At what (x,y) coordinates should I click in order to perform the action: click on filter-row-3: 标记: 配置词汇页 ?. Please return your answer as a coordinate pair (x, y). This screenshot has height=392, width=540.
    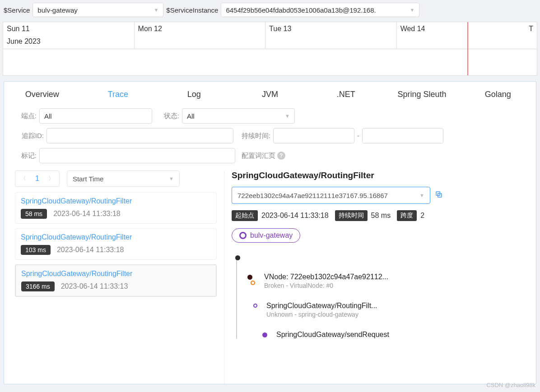
    Looking at the image, I should click on (270, 156).